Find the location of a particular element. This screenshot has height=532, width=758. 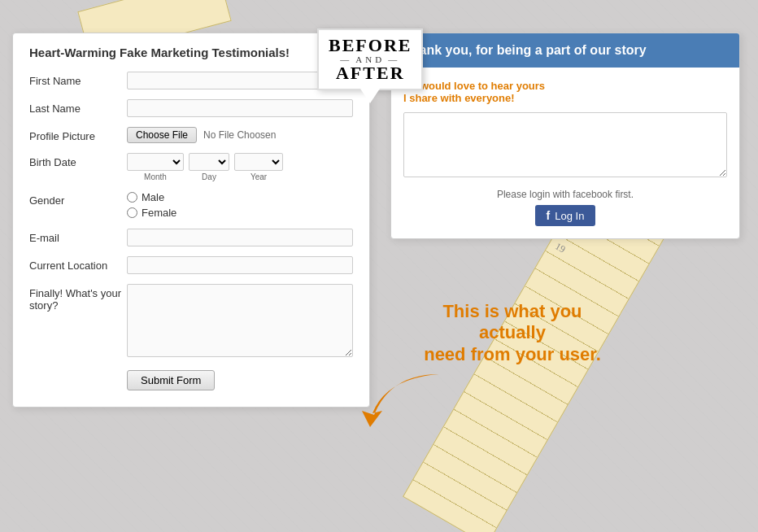

last-name-label: Last Name is located at coordinates (78, 107).